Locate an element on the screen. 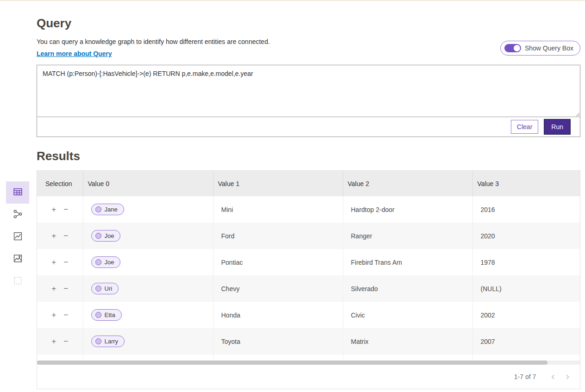 Image resolution: width=585 pixels, height=392 pixels. column-header-value2: Value 2 is located at coordinates (408, 183).